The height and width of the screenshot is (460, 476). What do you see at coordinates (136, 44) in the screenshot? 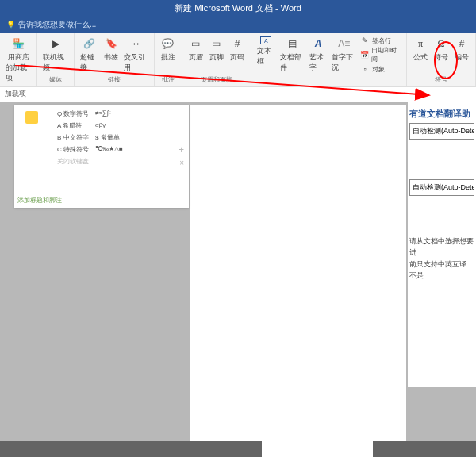
I see `crossref-icon: ↔` at bounding box center [136, 44].